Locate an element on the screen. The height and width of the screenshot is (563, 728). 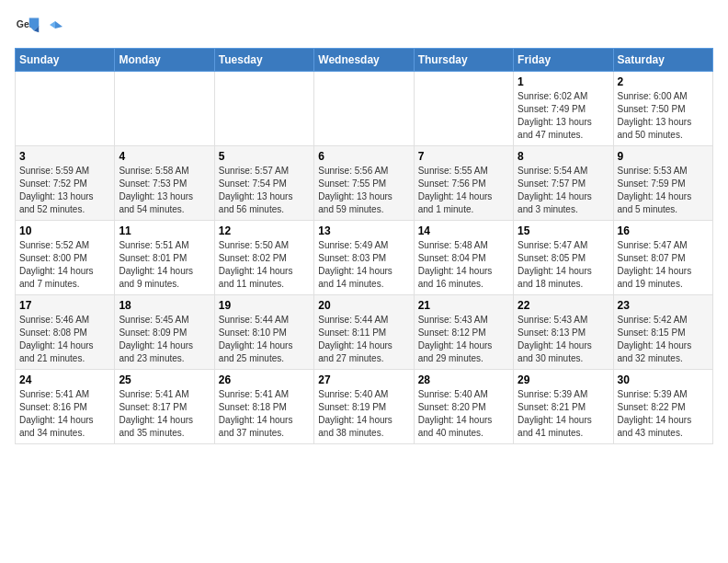
day-number: 2 is located at coordinates (664, 82).